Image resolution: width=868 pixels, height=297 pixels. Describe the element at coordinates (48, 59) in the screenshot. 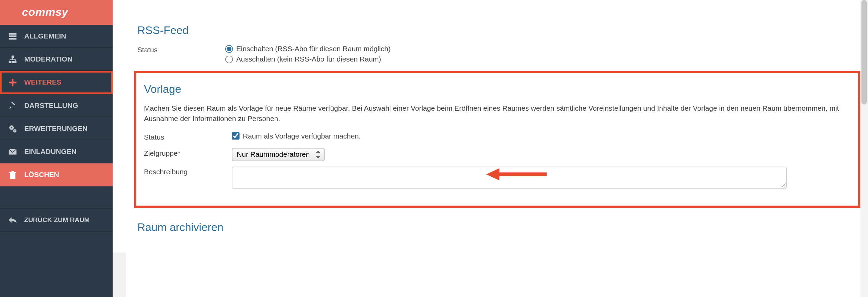

I see `sidebar-item-label: MODERATION` at that location.